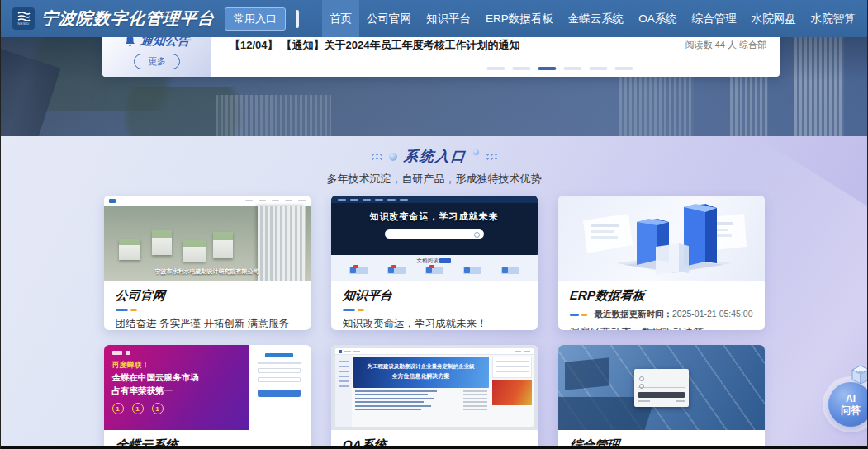  I want to click on card-description: 知识改变命运，学习成就未来！, so click(434, 324).